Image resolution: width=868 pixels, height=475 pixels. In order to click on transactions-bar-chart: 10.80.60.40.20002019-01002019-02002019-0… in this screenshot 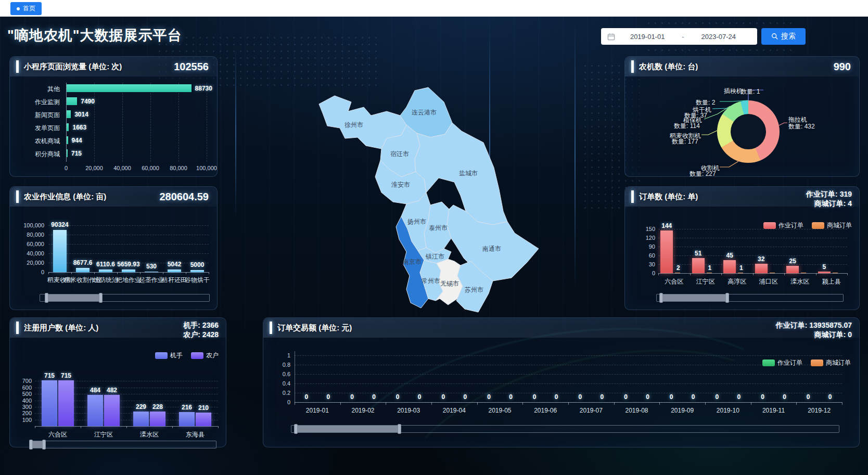, I will do `click(562, 382)`.